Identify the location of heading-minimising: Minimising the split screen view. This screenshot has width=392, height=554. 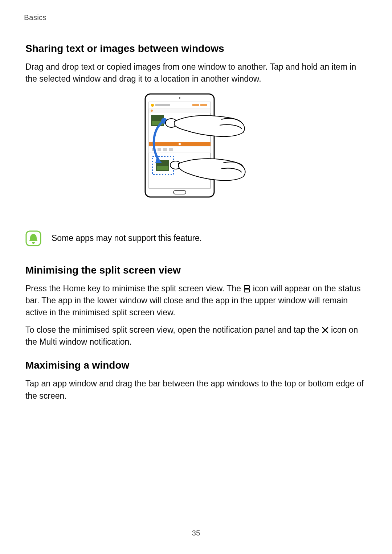
(196, 270).